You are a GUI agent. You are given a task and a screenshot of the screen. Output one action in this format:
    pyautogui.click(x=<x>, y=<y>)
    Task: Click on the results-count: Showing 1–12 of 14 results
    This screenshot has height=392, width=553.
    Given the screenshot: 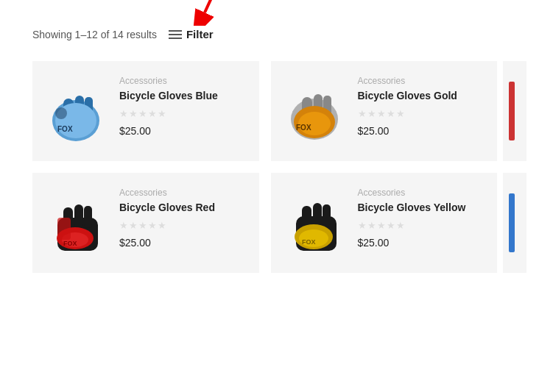 What is the action you would take?
    pyautogui.click(x=94, y=35)
    